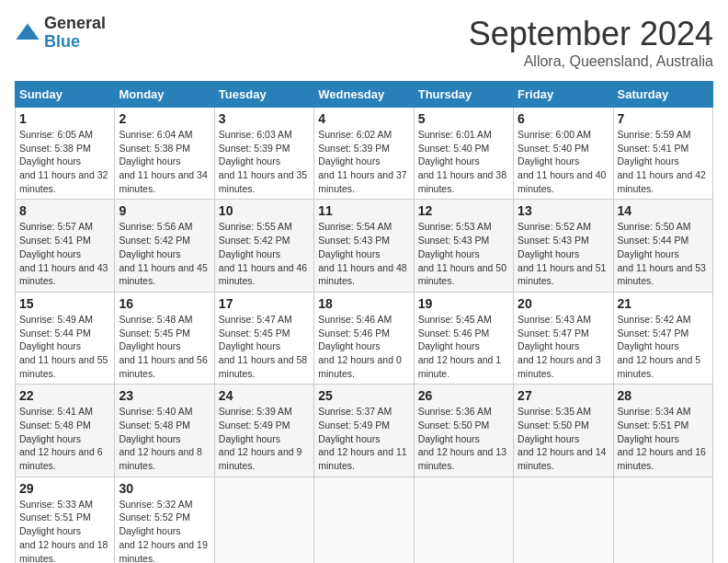 The image size is (728, 563). I want to click on cell-content: Sunrise: 5:41 AM Sunset: 5:48 PM Dayligh…, so click(64, 438).